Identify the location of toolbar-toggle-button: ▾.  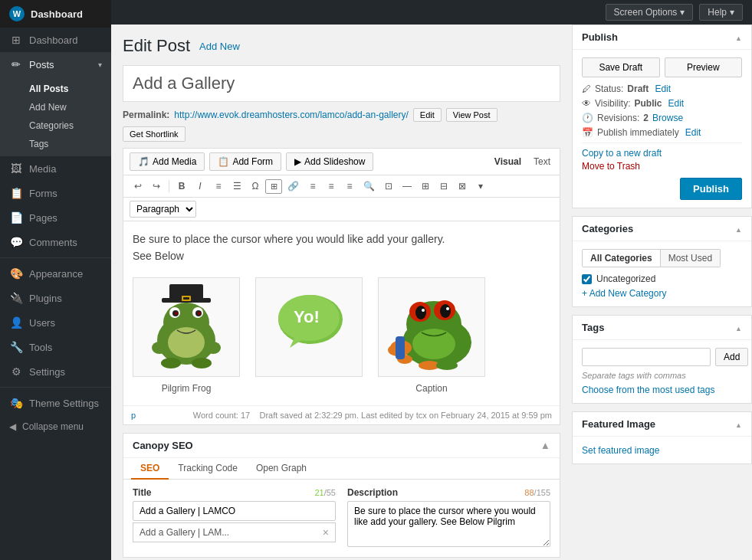
(481, 186).